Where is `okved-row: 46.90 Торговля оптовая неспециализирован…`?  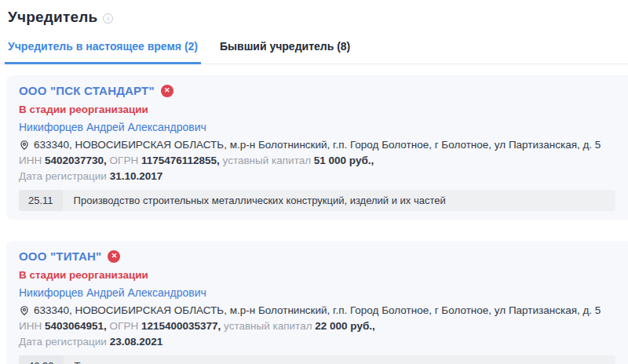
okved-row: 46.90 Торговля оптовая неспециализирован… is located at coordinates (317, 359).